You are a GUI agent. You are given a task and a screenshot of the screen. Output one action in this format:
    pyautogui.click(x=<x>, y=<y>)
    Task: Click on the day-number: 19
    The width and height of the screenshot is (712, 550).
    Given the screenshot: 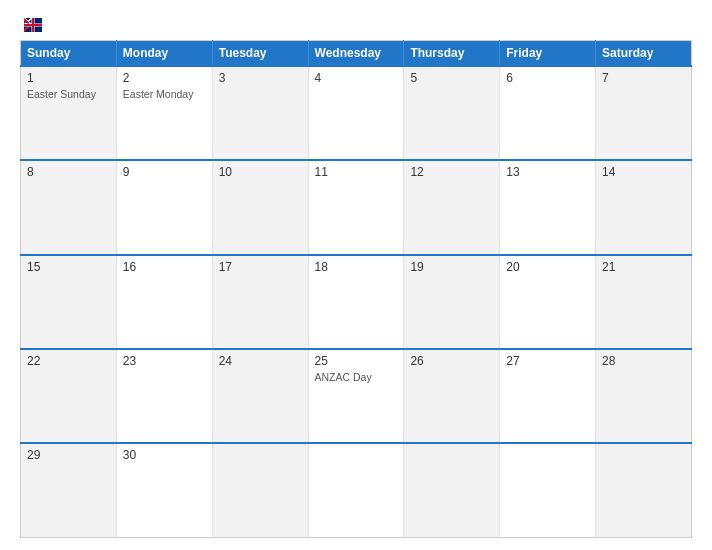 What is the action you would take?
    pyautogui.click(x=452, y=267)
    